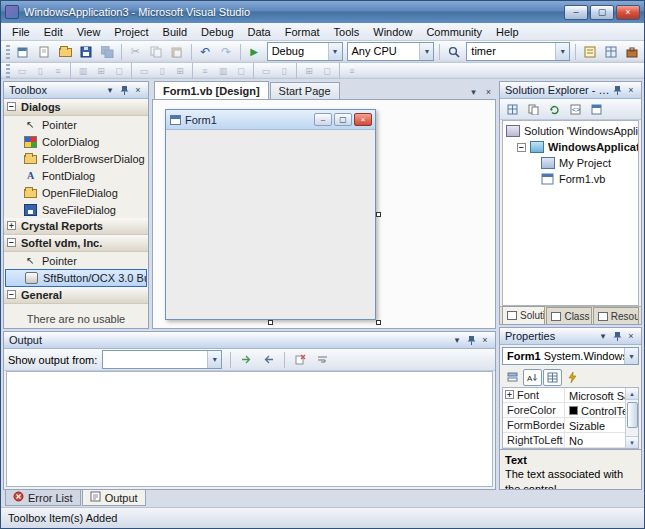 This screenshot has width=645, height=529. What do you see at coordinates (76, 192) in the screenshot?
I see `toolbox-item-openfiledialog: OpenFileDialog` at bounding box center [76, 192].